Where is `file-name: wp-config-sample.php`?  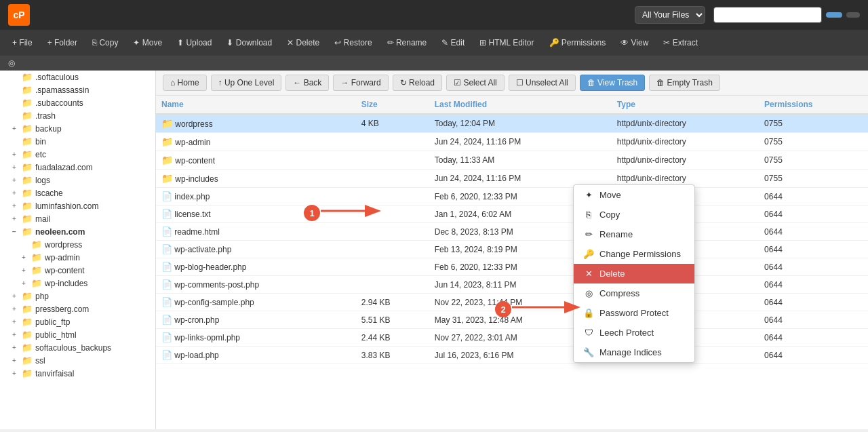 file-name: wp-config-sample.php is located at coordinates (214, 302).